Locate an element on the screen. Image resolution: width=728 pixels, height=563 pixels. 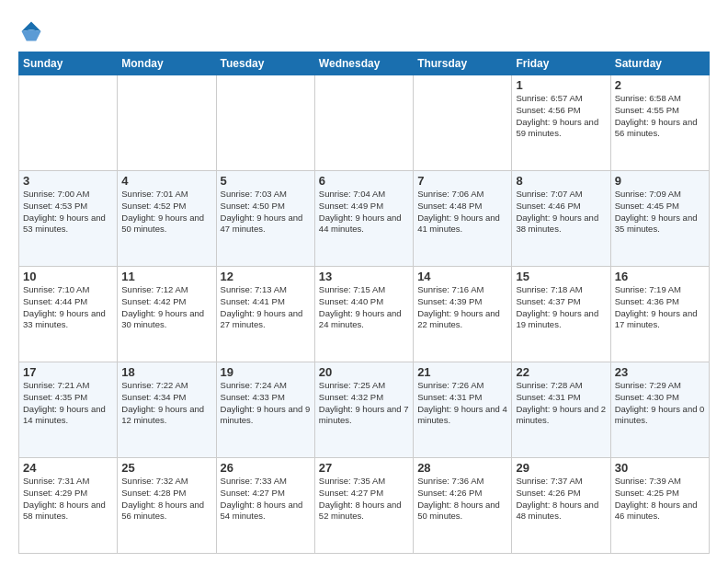
day-number: 19 is located at coordinates (266, 372).